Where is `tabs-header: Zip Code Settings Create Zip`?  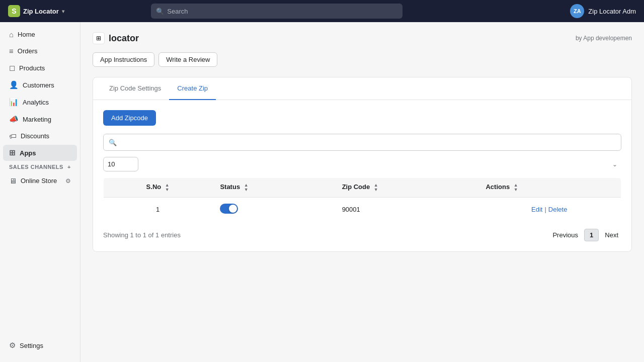
tabs-header: Zip Code Settings Create Zip is located at coordinates (362, 88).